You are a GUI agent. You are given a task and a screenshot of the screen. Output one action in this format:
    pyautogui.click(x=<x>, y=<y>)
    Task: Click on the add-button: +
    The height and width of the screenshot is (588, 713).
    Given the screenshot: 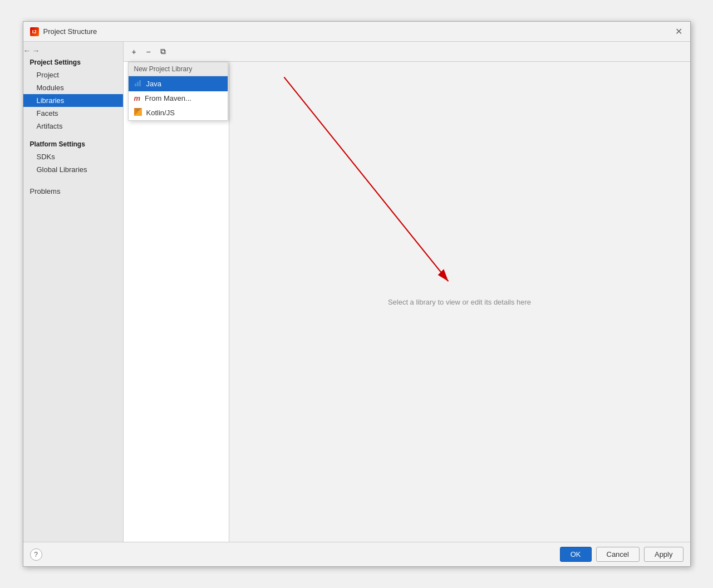 What is the action you would take?
    pyautogui.click(x=134, y=52)
    